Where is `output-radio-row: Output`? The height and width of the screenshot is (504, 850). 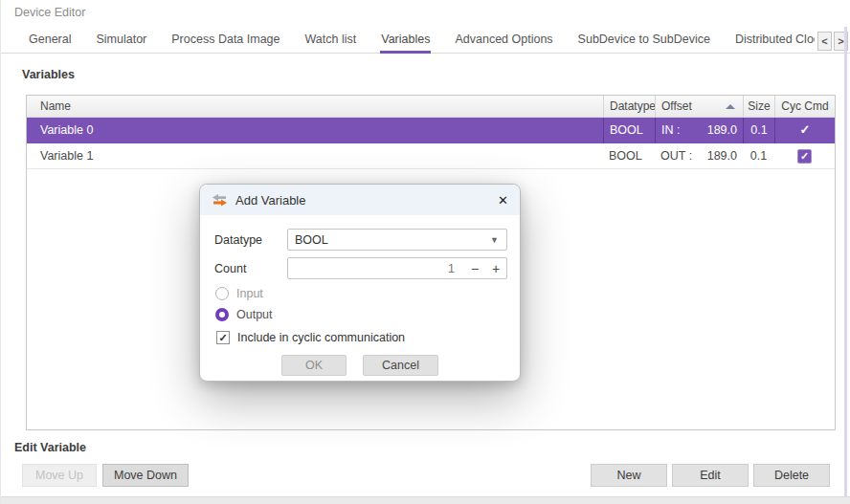 output-radio-row: Output is located at coordinates (244, 315).